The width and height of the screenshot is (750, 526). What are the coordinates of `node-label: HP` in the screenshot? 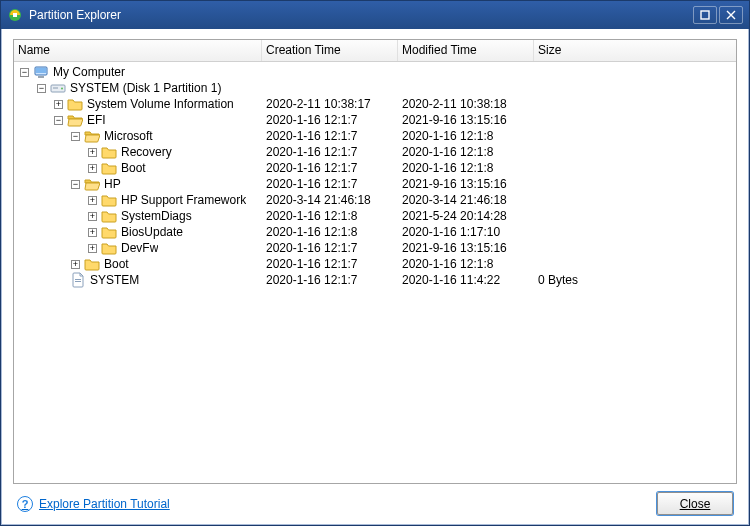 It's located at (112, 184).